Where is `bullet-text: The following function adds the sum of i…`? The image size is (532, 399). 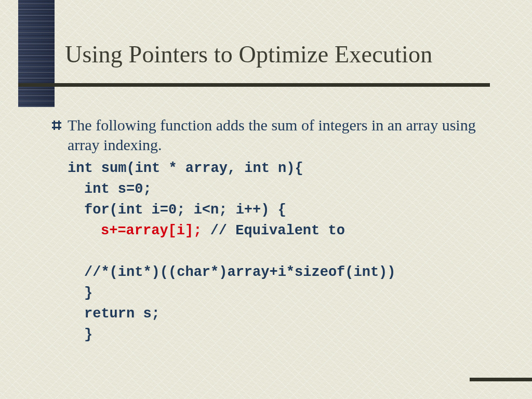 bullet-text: The following function adds the sum of i… is located at coordinates (283, 135).